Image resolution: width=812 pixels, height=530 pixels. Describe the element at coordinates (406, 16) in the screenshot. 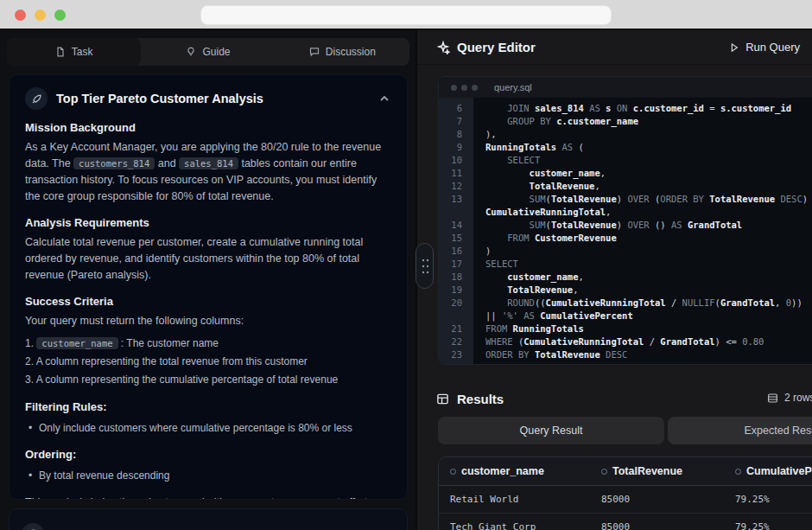

I see `address-bar` at that location.